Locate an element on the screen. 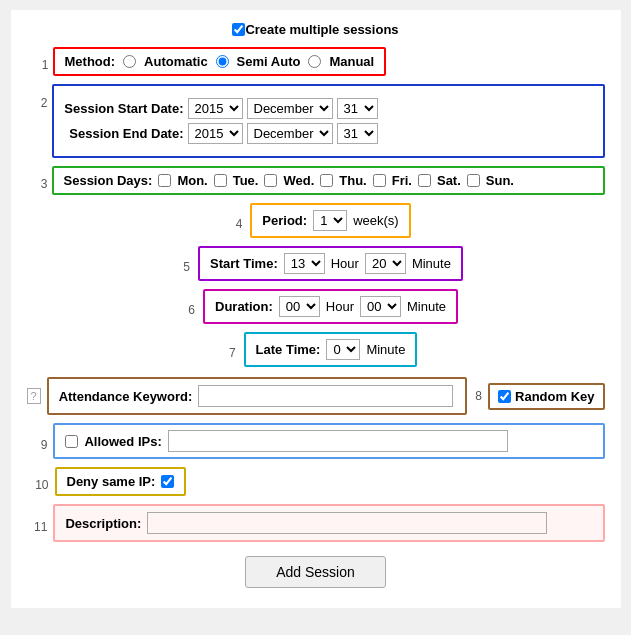 Image resolution: width=631 pixels, height=635 pixels. start-year-select: 2015 is located at coordinates (216, 108).